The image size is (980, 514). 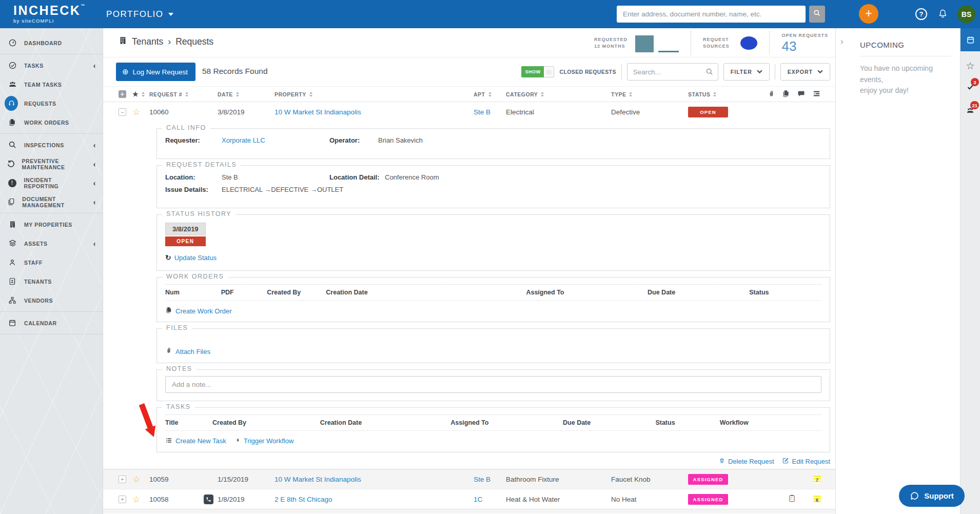 What do you see at coordinates (970, 87) in the screenshot?
I see `rail-tasks-button: 3` at bounding box center [970, 87].